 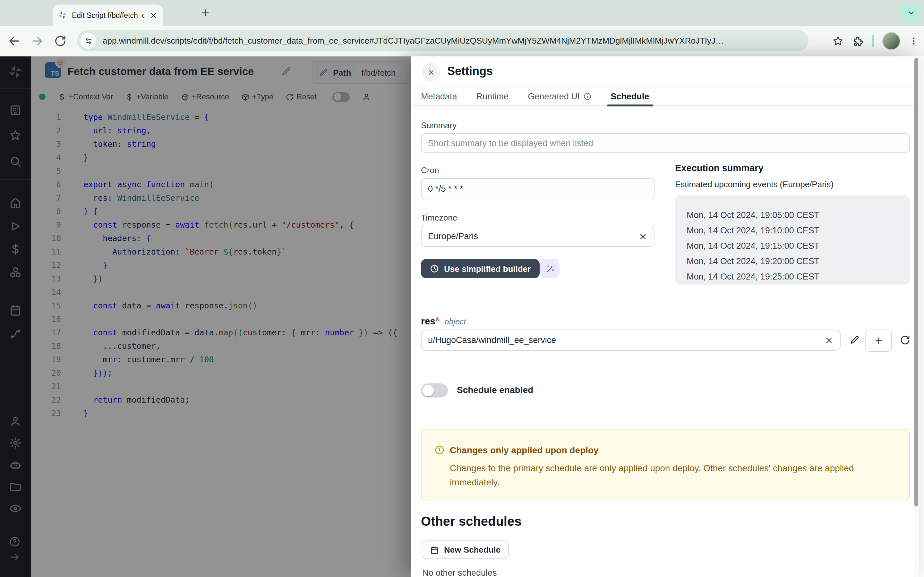 What do you see at coordinates (495, 390) in the screenshot?
I see `schedule-enabled-label: Schedule enabled` at bounding box center [495, 390].